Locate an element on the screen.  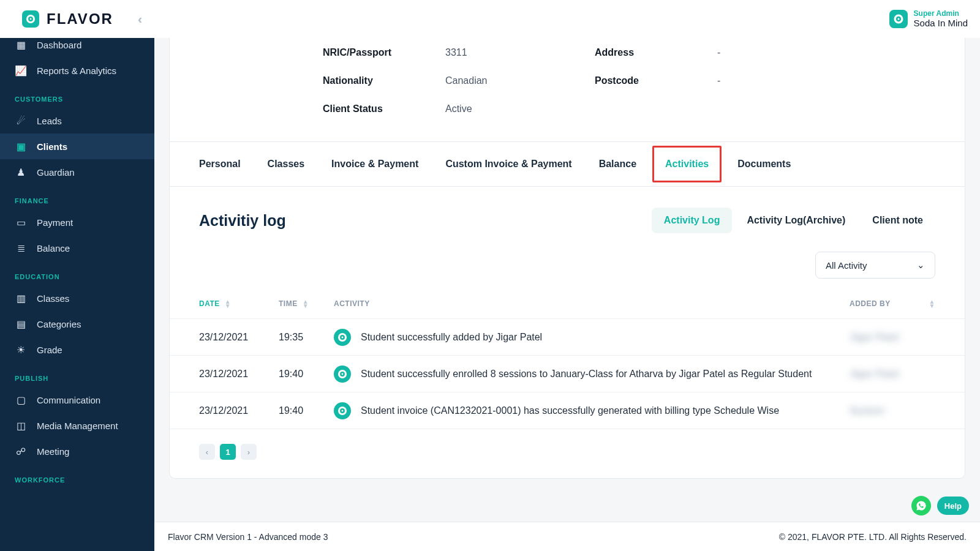
col-added-by: ADDED BY▲▼ is located at coordinates (892, 304).